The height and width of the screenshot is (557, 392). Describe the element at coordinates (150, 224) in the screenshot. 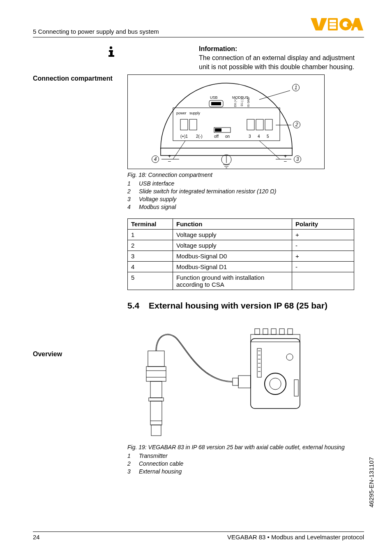

I see `table-head-terminal: Terminal` at that location.